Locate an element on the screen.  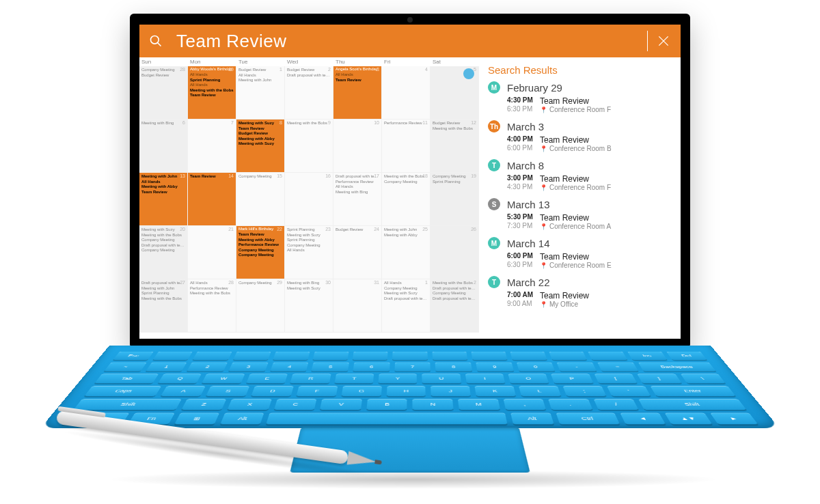
calendar-cell: 19Company MeetingSprint Planning is located at coordinates (455, 199).